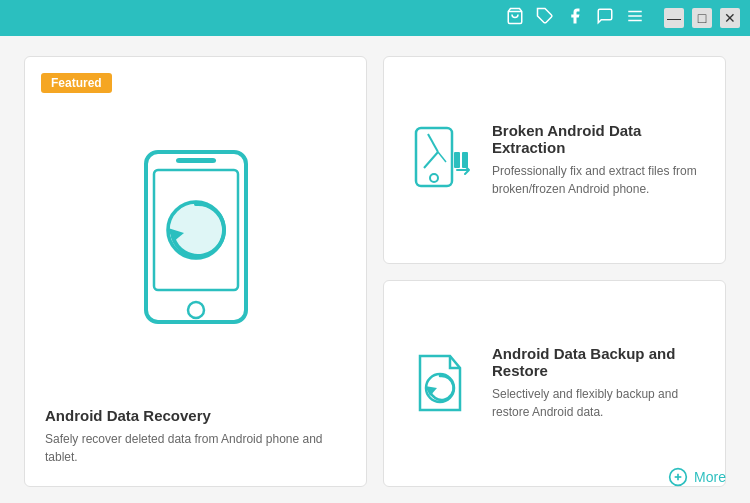 The height and width of the screenshot is (503, 750). I want to click on backup-icon-area, so click(440, 383).